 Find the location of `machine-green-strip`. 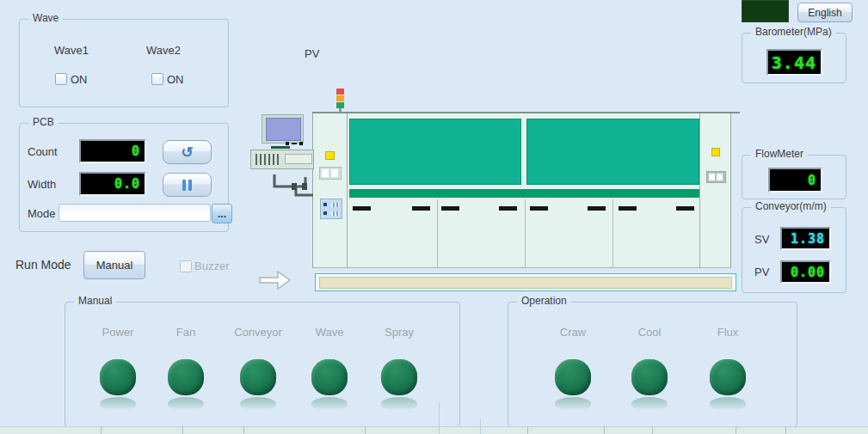

machine-green-strip is located at coordinates (525, 193).